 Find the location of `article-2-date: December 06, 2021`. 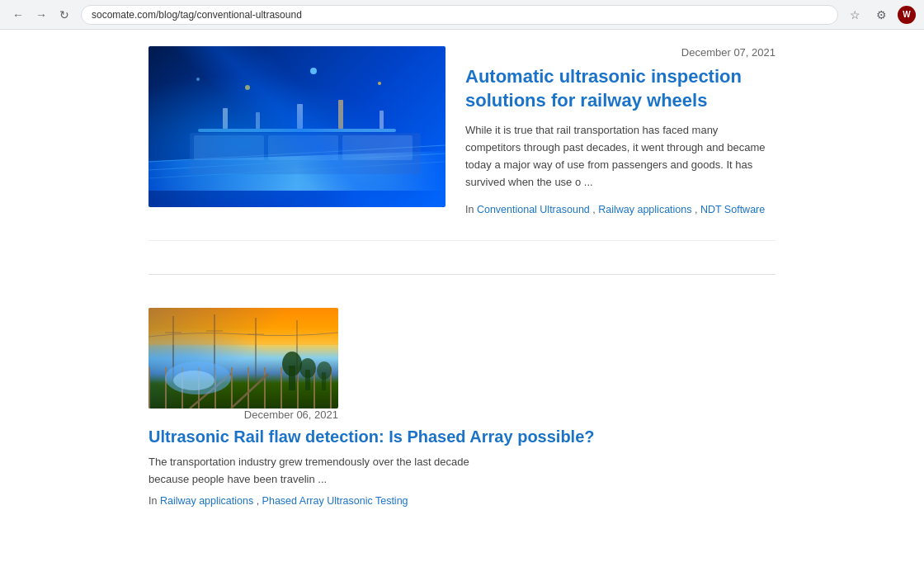

article-2-date: December 06, 2021 is located at coordinates (243, 414).